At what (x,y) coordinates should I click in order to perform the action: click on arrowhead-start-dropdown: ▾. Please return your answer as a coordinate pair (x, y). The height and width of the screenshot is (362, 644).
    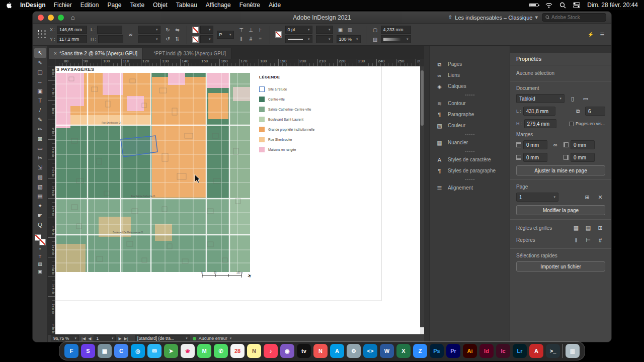
    Looking at the image, I should click on (325, 30).